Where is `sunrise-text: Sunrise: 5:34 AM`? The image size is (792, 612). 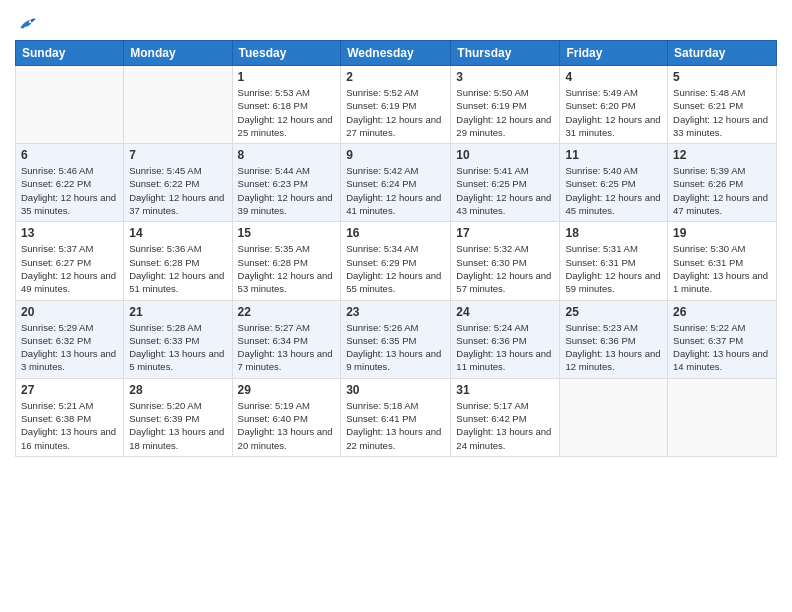 sunrise-text: Sunrise: 5:34 AM is located at coordinates (382, 248).